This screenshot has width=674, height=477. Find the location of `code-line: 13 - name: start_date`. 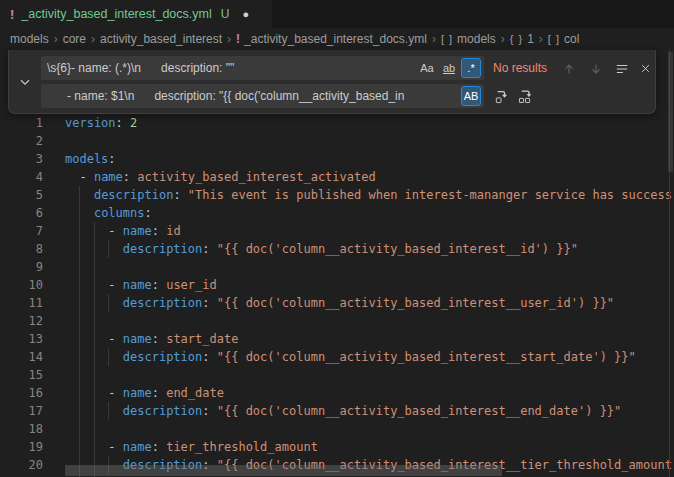

code-line: 13 - name: start_date is located at coordinates (337, 339).